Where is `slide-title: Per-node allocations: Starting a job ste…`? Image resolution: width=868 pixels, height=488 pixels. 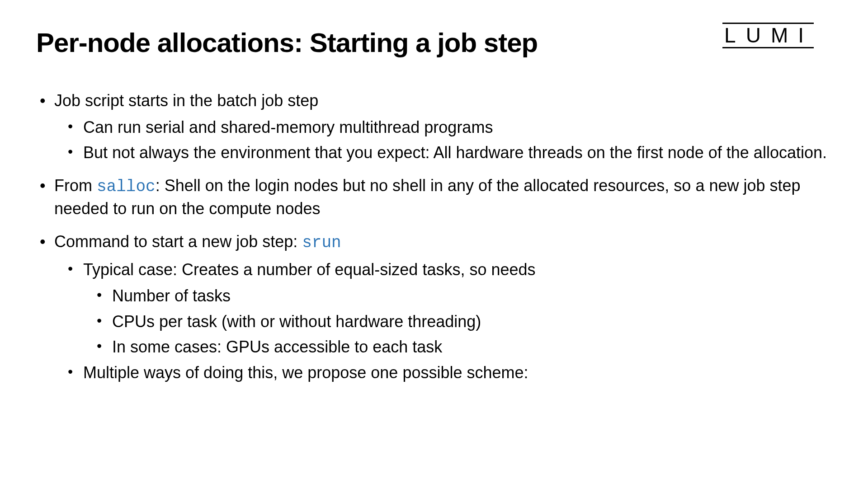 slide-title: Per-node allocations: Starting a job ste… is located at coordinates (287, 42).